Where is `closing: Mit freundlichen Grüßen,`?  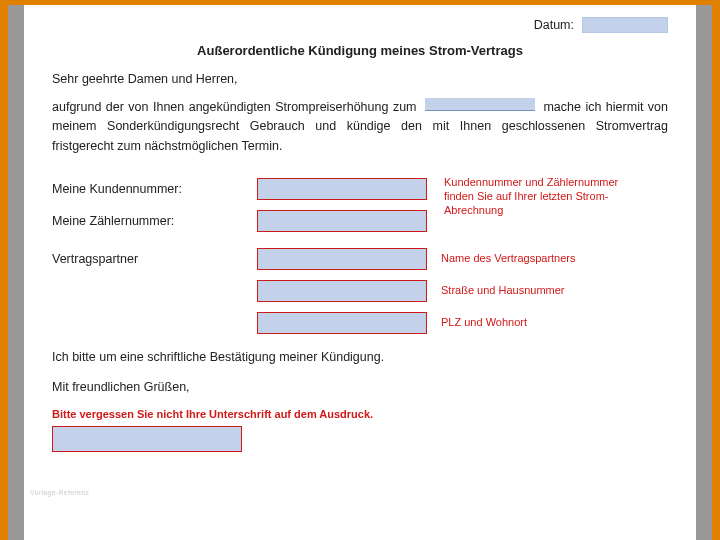 closing: Mit freundlichen Grüßen, is located at coordinates (360, 387).